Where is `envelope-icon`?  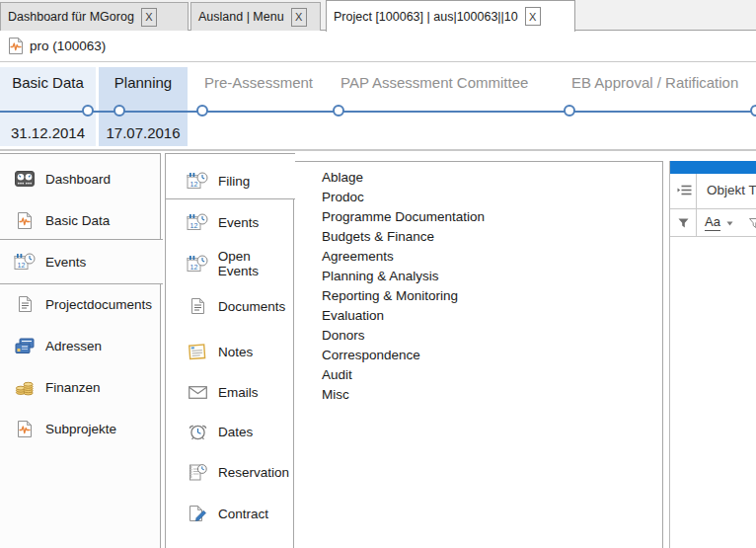
envelope-icon is located at coordinates (197, 393).